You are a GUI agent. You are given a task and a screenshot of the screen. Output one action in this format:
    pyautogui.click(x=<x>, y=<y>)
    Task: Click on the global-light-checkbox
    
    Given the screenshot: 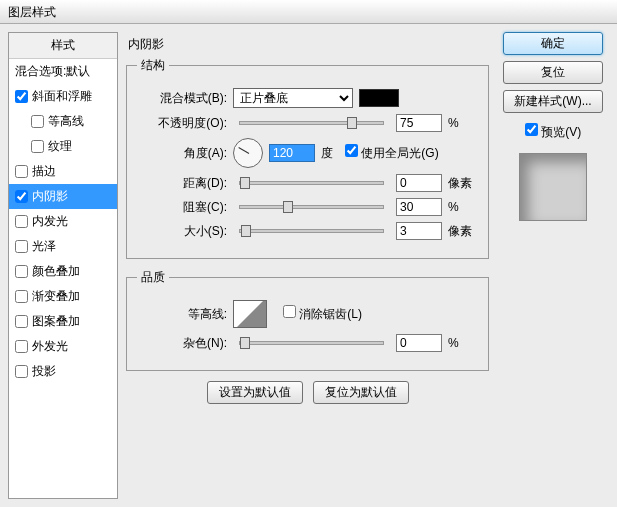 What is the action you would take?
    pyautogui.click(x=352, y=150)
    